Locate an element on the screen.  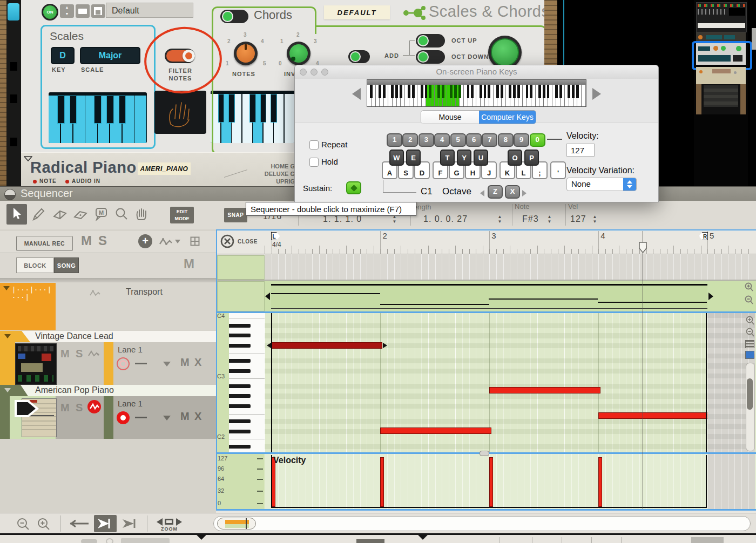
sustain-key-button is located at coordinates (354, 188).